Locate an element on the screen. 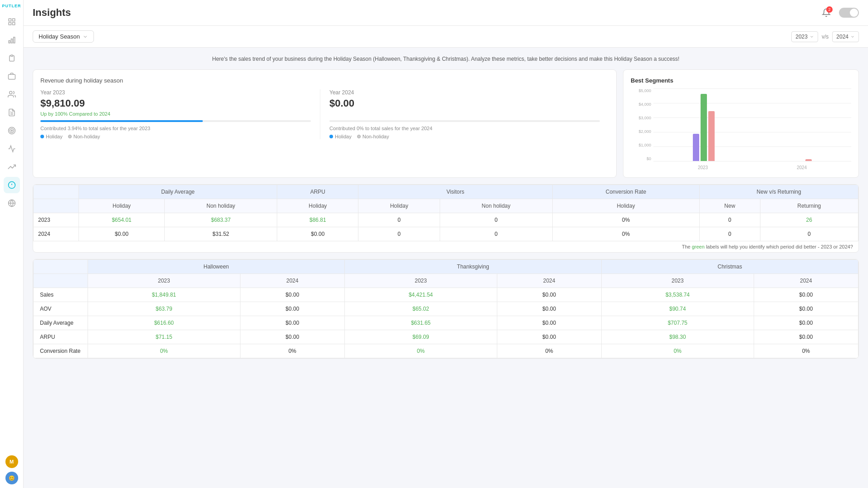  metrics-row-2023: 2023 $654.01 $683.37 $86.81 0 0 0% 0 26 is located at coordinates (446, 220).